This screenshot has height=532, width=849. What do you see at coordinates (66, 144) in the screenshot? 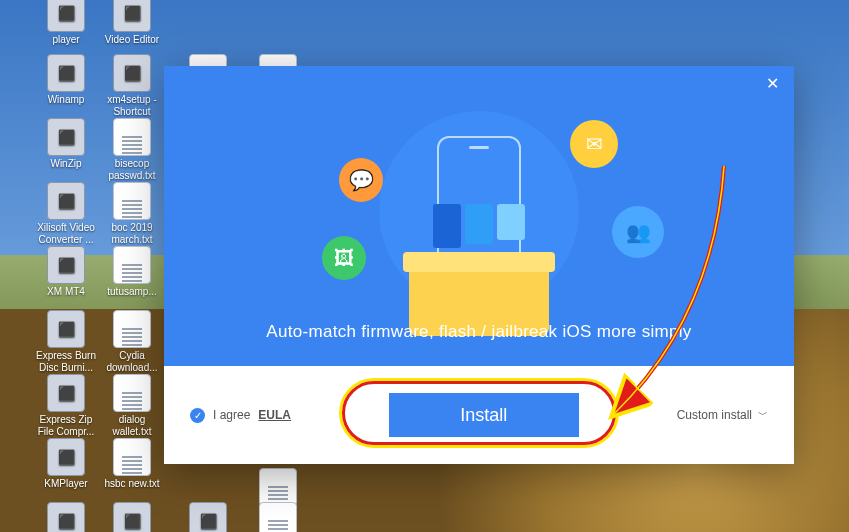
I see `desktop-icon: WinZip` at bounding box center [66, 144].